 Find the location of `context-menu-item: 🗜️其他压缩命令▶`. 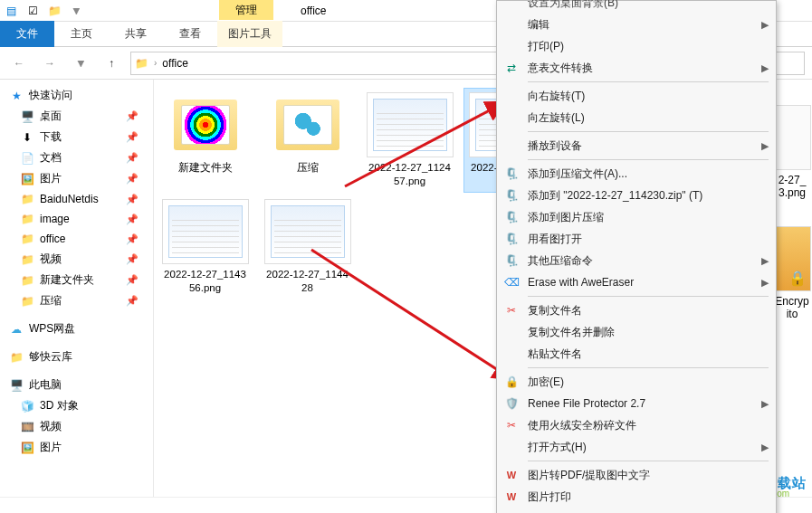

context-menu-item: 🗜️其他压缩命令▶ is located at coordinates (636, 261).